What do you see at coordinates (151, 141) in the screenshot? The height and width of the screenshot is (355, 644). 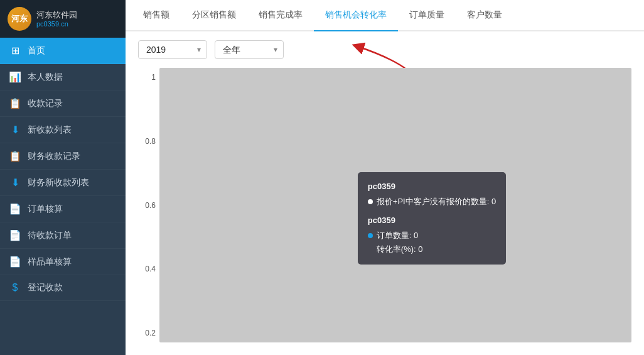 I see `y-label-08: 0.8` at bounding box center [151, 141].